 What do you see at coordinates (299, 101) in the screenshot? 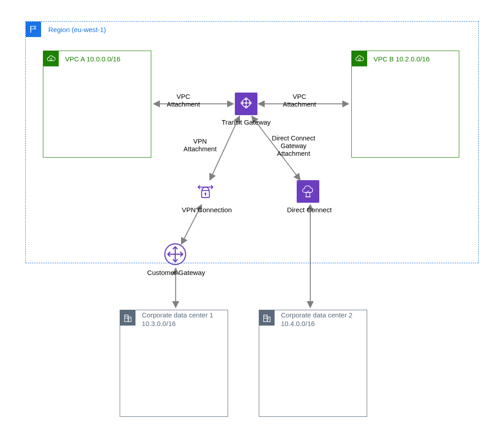
I see `vpc-attachment-right-label: VPCAttachment` at bounding box center [299, 101].